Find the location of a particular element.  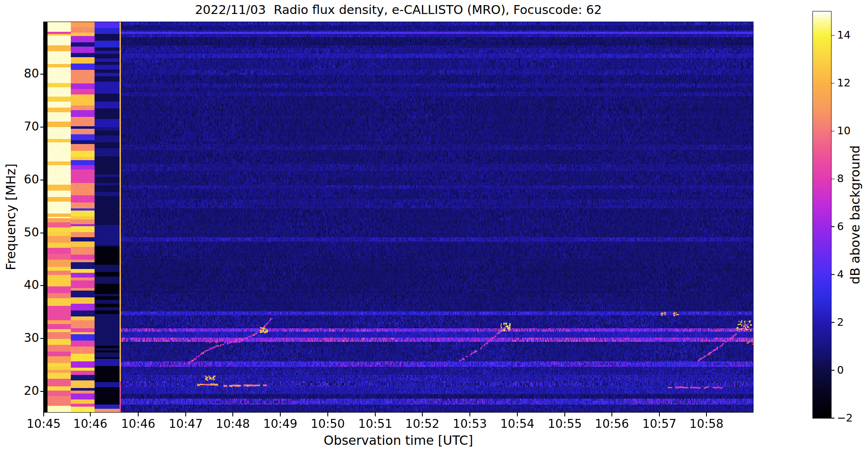

colorbar-tick-label: 2 is located at coordinates (840, 322).